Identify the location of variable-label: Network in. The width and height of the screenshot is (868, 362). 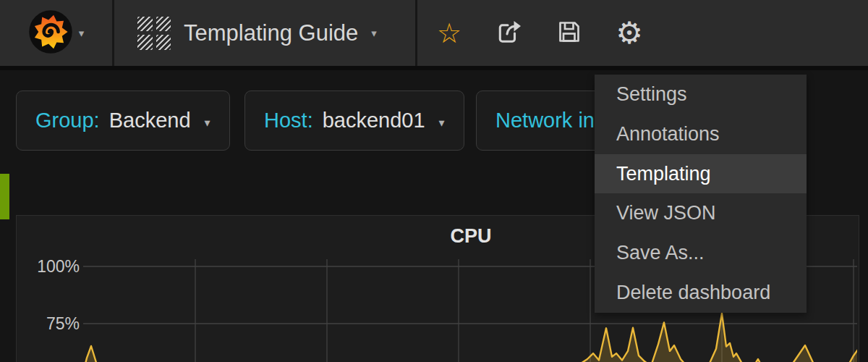
(545, 120).